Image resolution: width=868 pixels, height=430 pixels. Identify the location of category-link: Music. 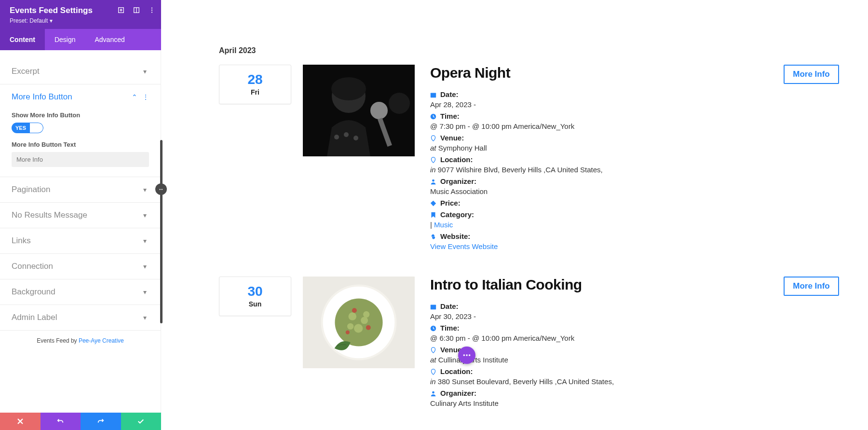
(444, 225).